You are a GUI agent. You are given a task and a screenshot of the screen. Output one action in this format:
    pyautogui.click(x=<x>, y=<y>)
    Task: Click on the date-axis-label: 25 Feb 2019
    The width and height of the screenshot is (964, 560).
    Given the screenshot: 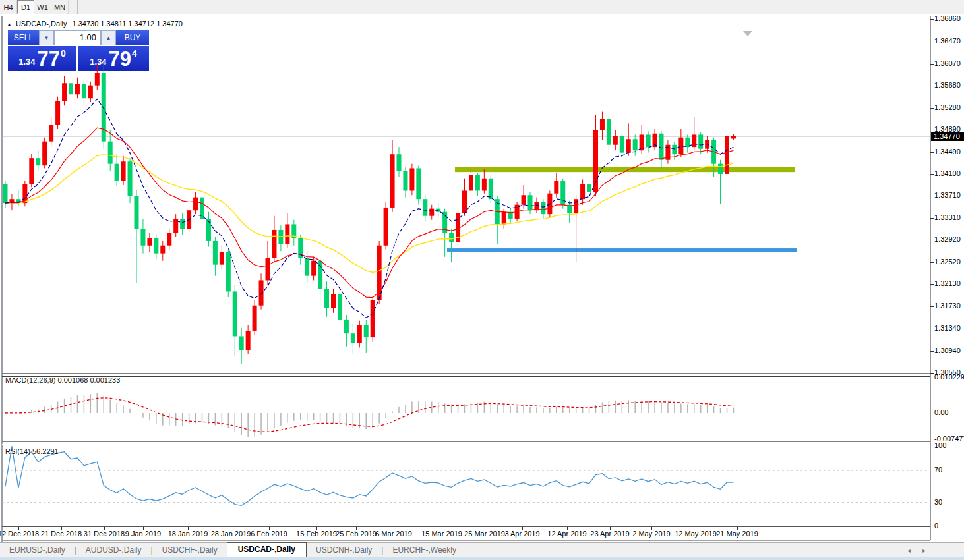 What is the action you would take?
    pyautogui.click(x=356, y=534)
    